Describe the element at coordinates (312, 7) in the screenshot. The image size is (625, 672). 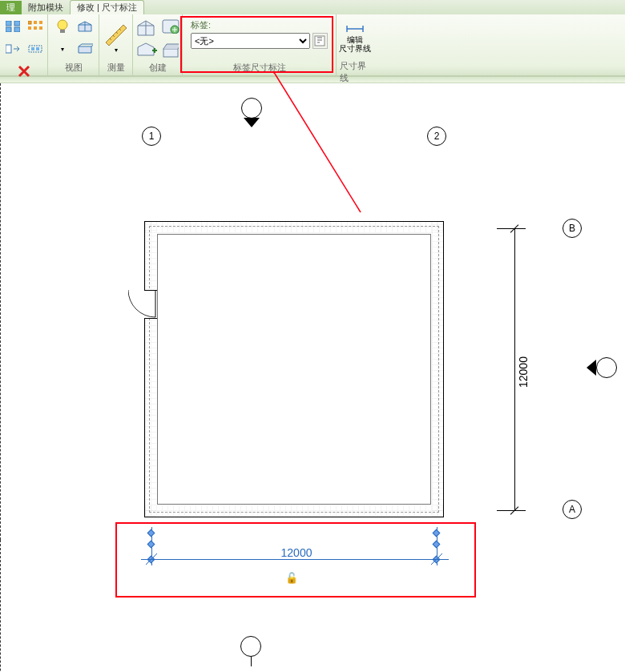
I see `ribbon-tab-strip: 理 附加模块 修改 | 尺寸标注 ⏷` at that location.